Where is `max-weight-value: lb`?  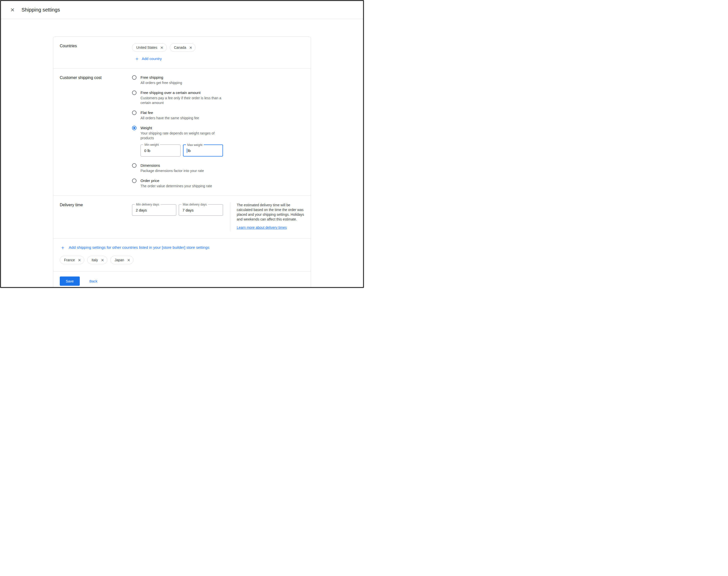 max-weight-value: lb is located at coordinates (189, 150).